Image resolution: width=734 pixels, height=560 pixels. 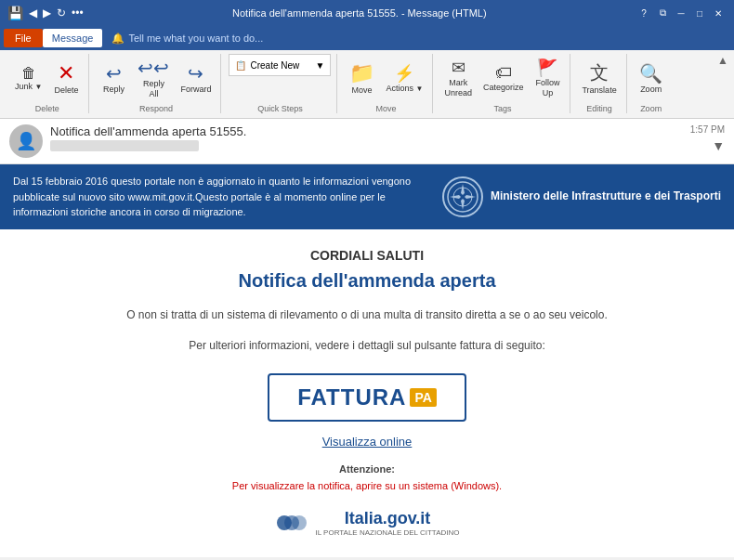 I want to click on greeting-text: CORDIALI SALUTI, so click(x=367, y=255).